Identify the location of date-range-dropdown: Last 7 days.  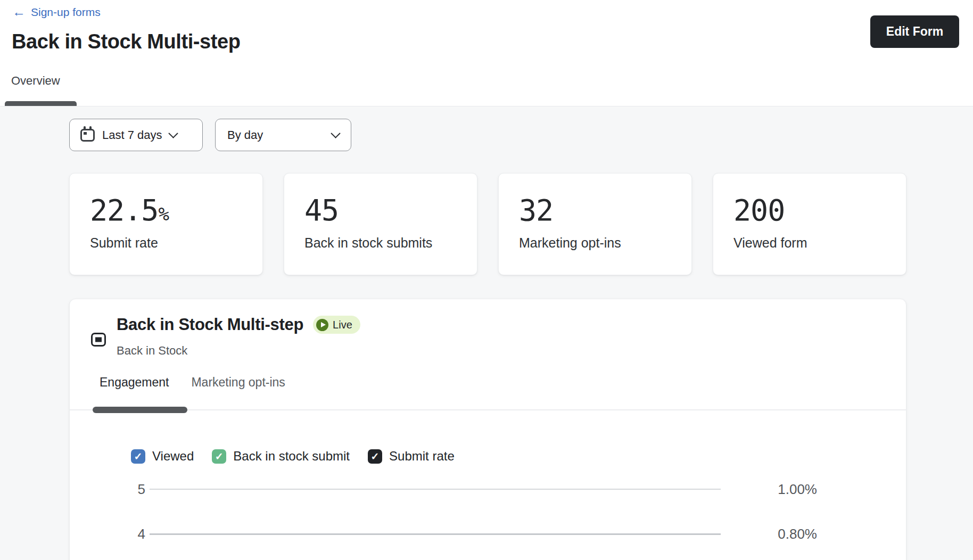
(136, 135).